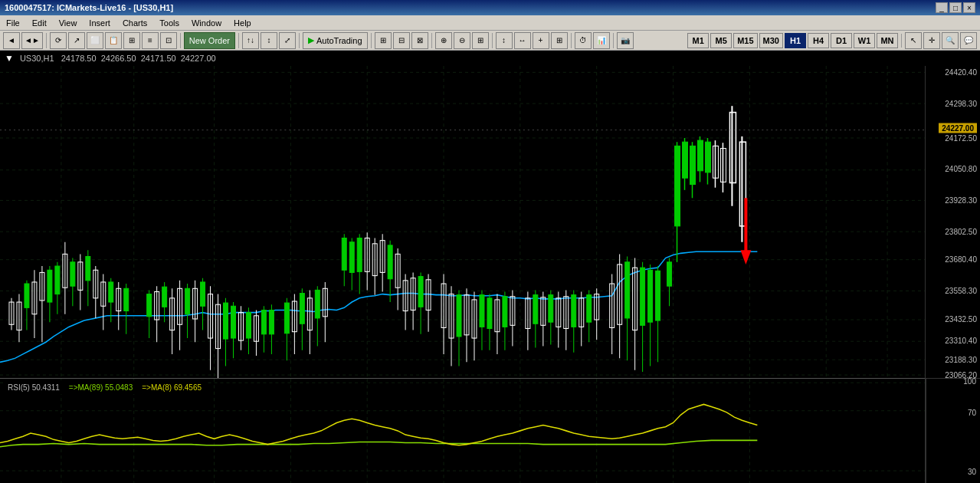 This screenshot has height=483, width=980. I want to click on tb-arrow2: ↕, so click(269, 41).